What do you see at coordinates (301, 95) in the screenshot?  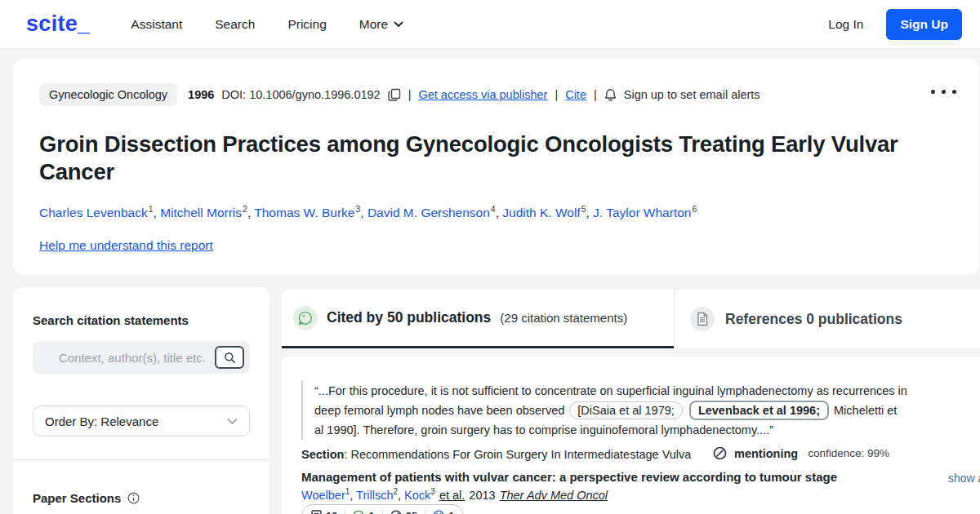 I see `doi-text: DOI: 10.1006/gyno.1996.0192` at bounding box center [301, 95].